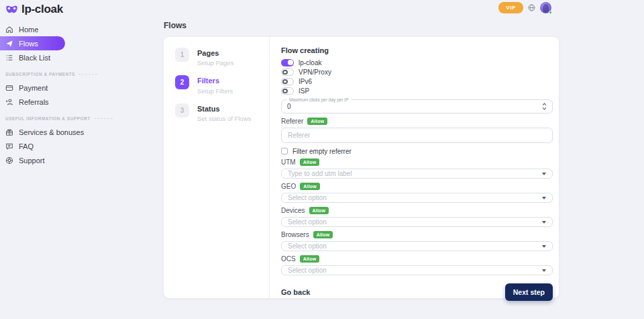  Describe the element at coordinates (288, 163) in the screenshot. I see `utm-label: UTM` at that location.